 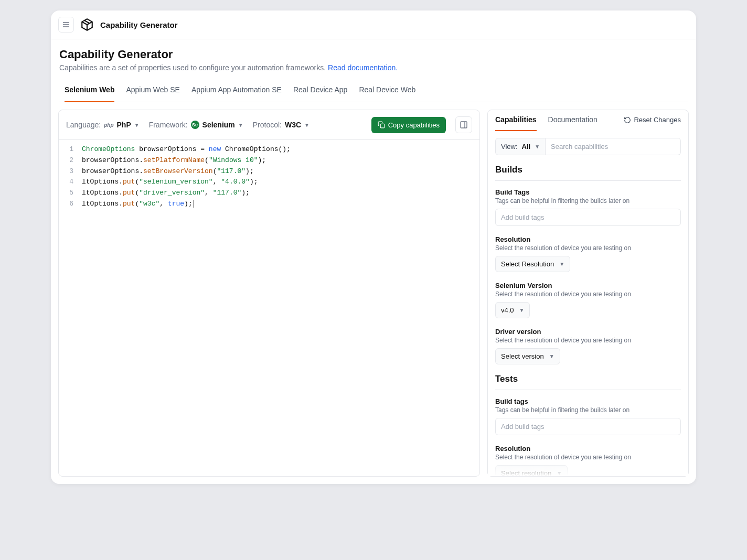 I want to click on framework-label: Framework:, so click(x=168, y=125).